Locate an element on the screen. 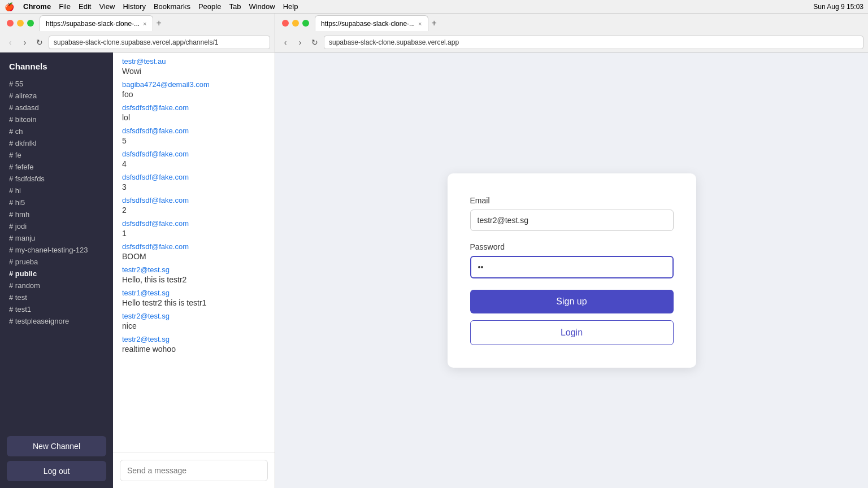 The width and height of the screenshot is (868, 488). left-minimize-btn is located at coordinates (20, 23).